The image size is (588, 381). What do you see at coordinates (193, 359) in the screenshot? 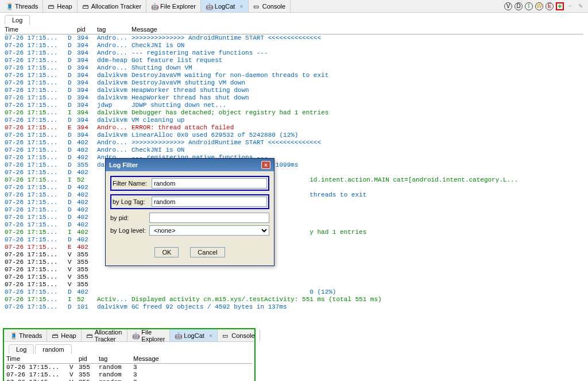
I see `header-message-2: Message` at bounding box center [193, 359].